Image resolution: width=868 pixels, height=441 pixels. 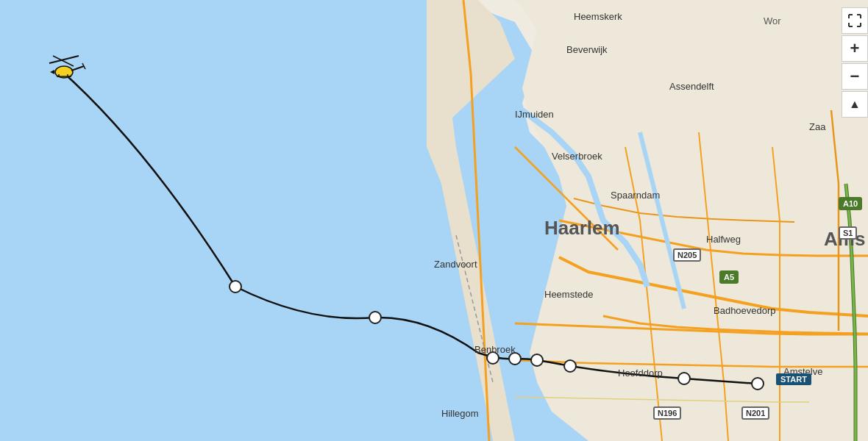 I want to click on zoom-out-button: −, so click(x=855, y=76).